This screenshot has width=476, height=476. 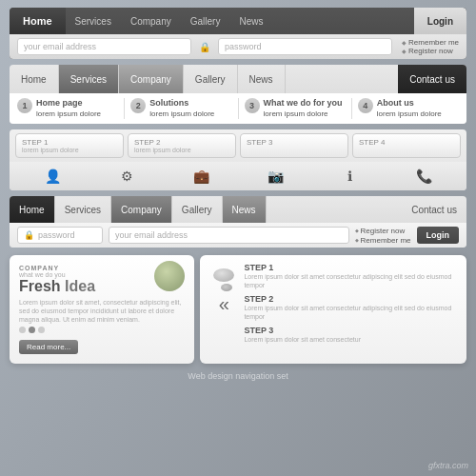 I want to click on read-more-button: Read more..., so click(x=49, y=347).